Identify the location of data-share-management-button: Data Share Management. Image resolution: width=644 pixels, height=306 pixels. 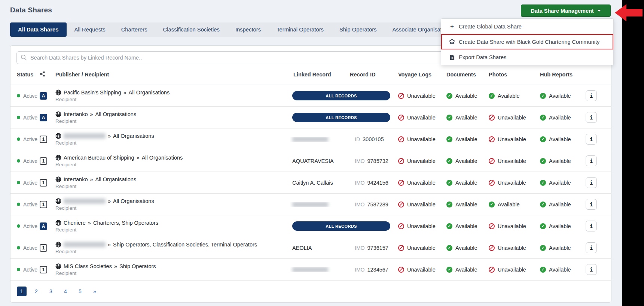
(566, 10).